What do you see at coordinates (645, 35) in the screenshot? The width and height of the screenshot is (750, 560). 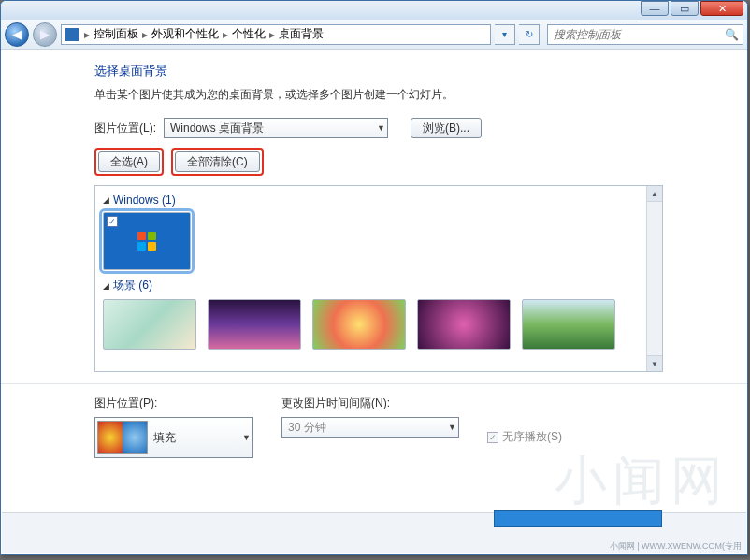 I see `search-box: 🔍` at bounding box center [645, 35].